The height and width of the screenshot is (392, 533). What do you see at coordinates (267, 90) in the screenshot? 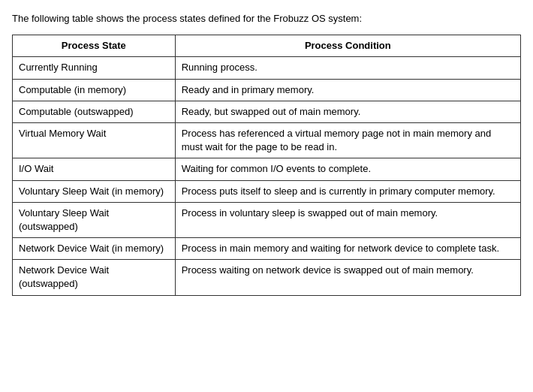
I see `table-row: Computable (in memory)Ready and in prima…` at bounding box center [267, 90].